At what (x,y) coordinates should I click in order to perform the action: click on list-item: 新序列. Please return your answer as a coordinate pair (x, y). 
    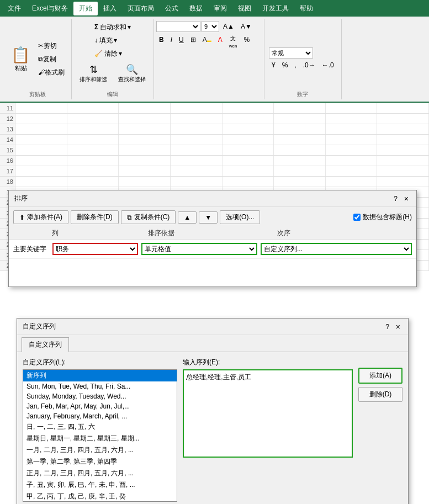
    Looking at the image, I should click on (100, 375).